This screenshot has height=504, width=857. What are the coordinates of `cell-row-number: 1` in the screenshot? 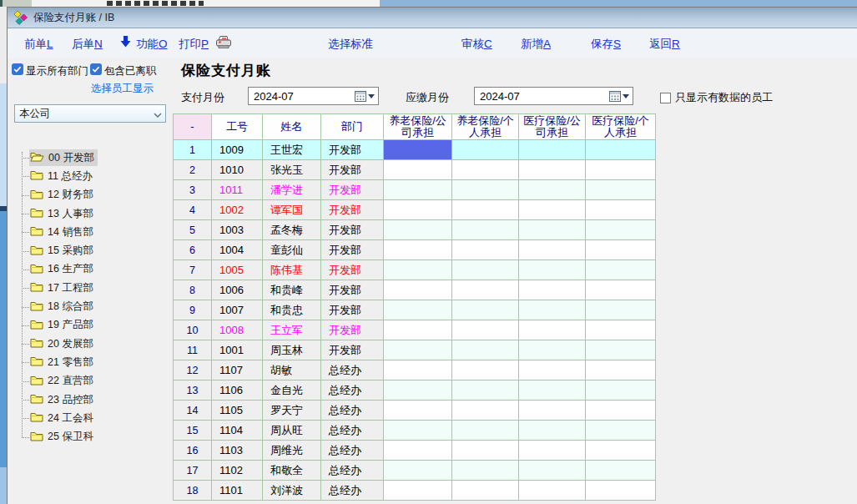 It's located at (193, 150).